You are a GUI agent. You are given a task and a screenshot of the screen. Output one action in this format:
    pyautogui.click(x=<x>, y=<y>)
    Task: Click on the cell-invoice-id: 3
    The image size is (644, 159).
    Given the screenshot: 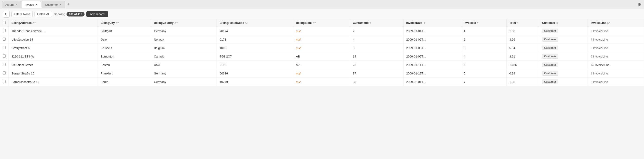 What is the action you would take?
    pyautogui.click(x=484, y=48)
    